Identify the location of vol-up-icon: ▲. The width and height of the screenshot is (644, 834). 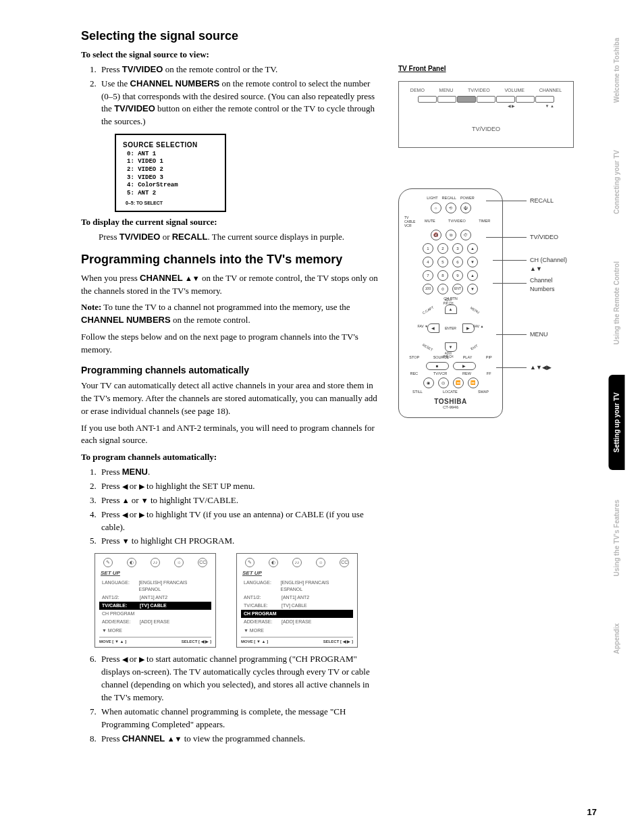
(473, 276).